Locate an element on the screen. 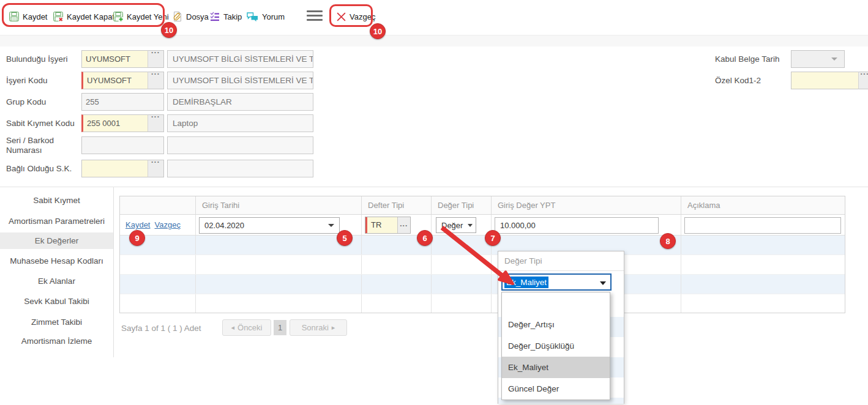 The height and width of the screenshot is (405, 868). bulundugu-isyeri-description: UYUMSOFT BİLGİ SİSTEMLERİ VE TEKNO is located at coordinates (240, 59).